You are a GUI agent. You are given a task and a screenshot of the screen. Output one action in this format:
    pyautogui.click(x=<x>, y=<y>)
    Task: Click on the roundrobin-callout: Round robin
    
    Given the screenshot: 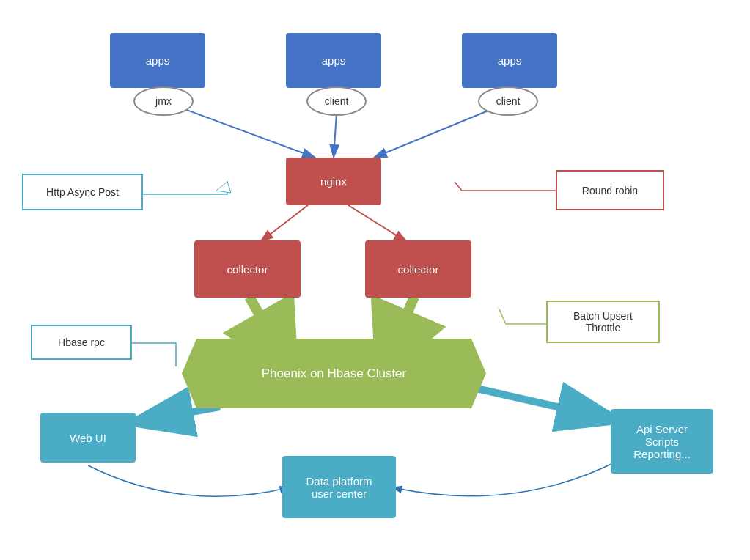 What is the action you would take?
    pyautogui.click(x=610, y=191)
    